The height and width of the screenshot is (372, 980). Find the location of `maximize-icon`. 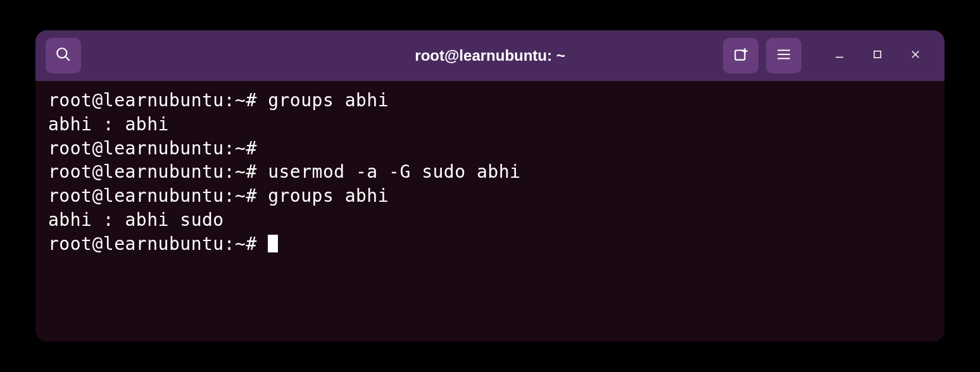

maximize-icon is located at coordinates (877, 56).